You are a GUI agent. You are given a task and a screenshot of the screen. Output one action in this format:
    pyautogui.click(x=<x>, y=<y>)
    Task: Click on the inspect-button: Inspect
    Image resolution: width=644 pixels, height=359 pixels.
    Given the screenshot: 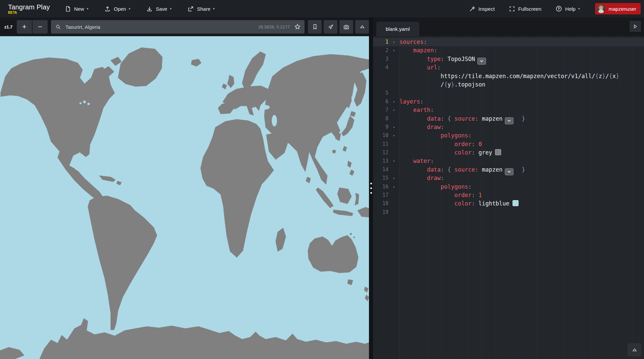 What is the action you would take?
    pyautogui.click(x=482, y=9)
    